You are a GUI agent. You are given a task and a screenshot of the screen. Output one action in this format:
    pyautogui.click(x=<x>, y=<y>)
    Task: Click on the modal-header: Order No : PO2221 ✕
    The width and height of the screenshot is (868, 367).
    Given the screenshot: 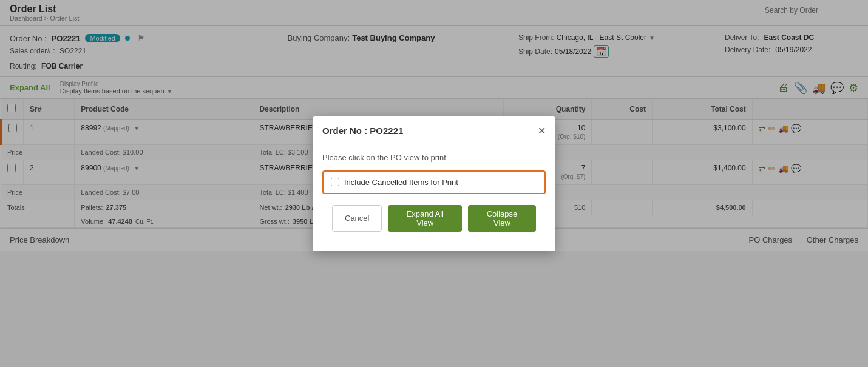 What is the action you would take?
    pyautogui.click(x=434, y=130)
    